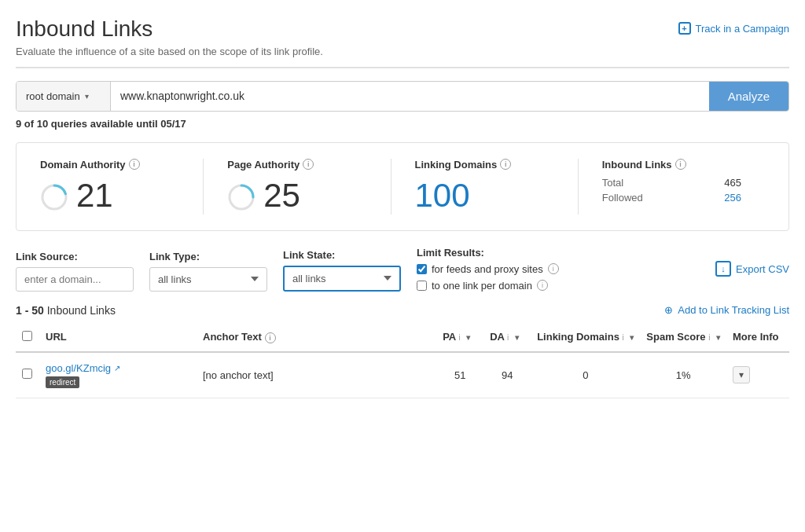  Describe the element at coordinates (723, 269) in the screenshot. I see `download-icon: ↓` at that location.